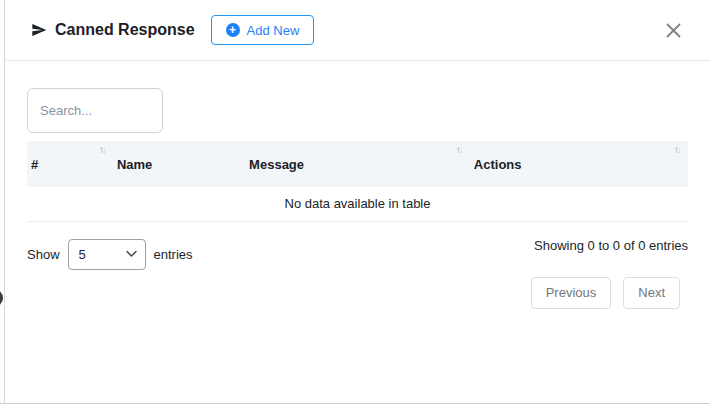 Image resolution: width=710 pixels, height=404 pixels. I want to click on chat-widget-peek, so click(2, 298).